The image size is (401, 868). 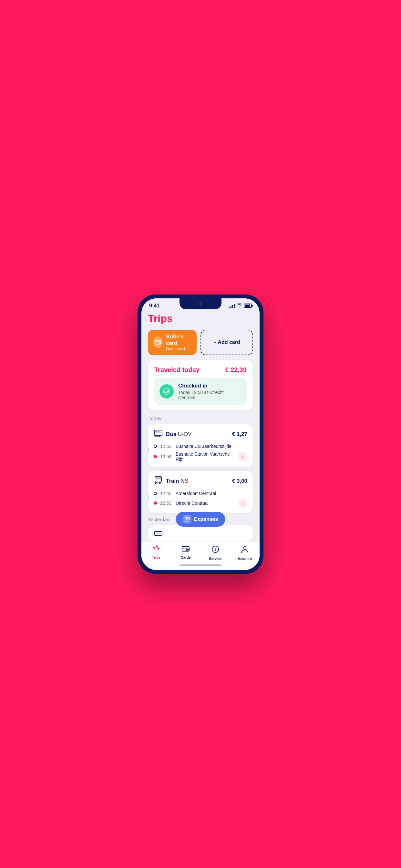 I want to click on bus-stop-2: 12:59 Bushalte Station Vaartsche Rijn ›, so click(x=204, y=457).